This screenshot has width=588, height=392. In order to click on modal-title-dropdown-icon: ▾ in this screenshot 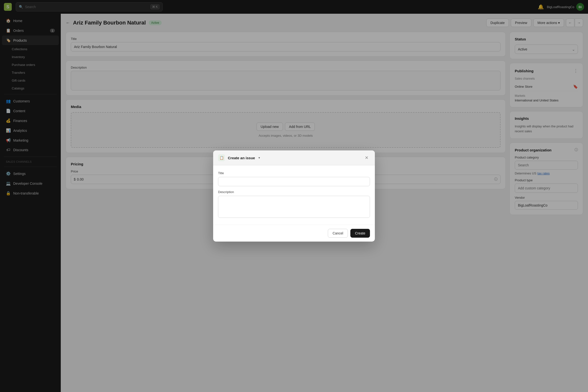, I will do `click(259, 158)`.